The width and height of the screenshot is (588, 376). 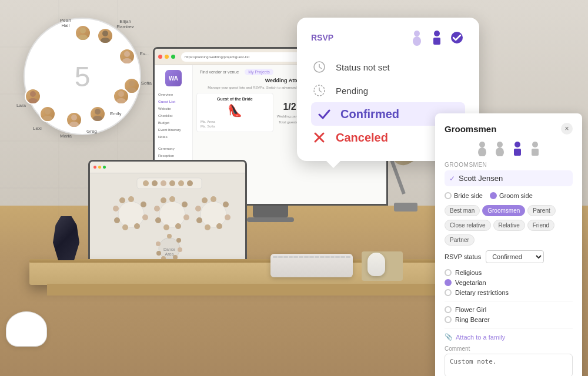 I want to click on bride-icon: 👠, so click(x=235, y=110).